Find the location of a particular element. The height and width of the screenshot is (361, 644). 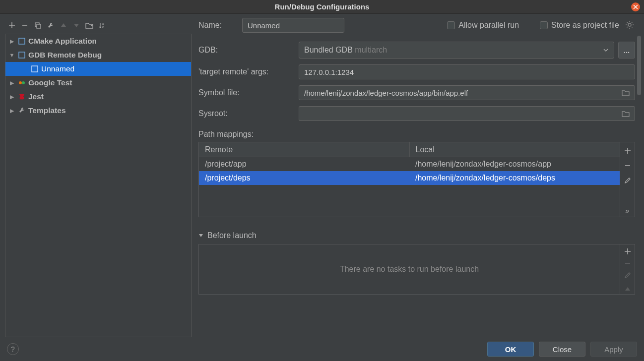

column-remote: Remote is located at coordinates (305, 150).